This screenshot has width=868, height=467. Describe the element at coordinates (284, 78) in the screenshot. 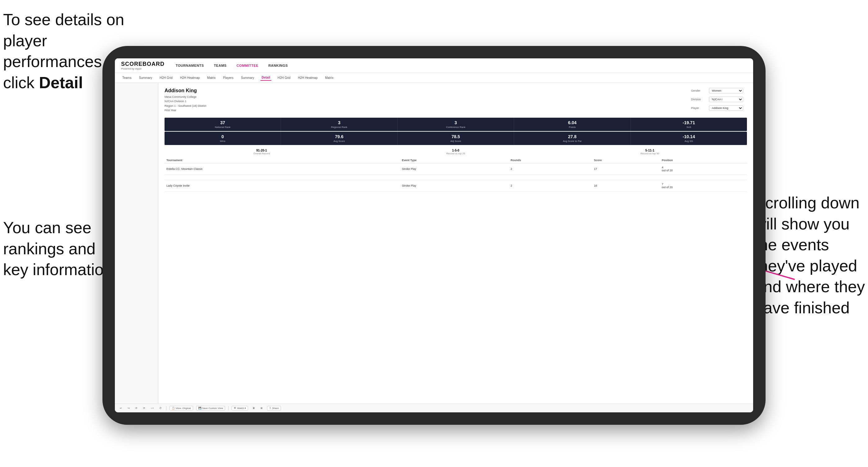

I see `subnav-h2hgrid2: H2H Grid` at that location.